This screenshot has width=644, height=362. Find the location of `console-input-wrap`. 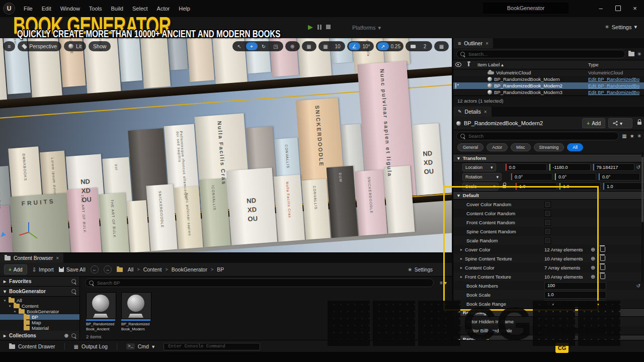

console-input-wrap is located at coordinates (212, 347).